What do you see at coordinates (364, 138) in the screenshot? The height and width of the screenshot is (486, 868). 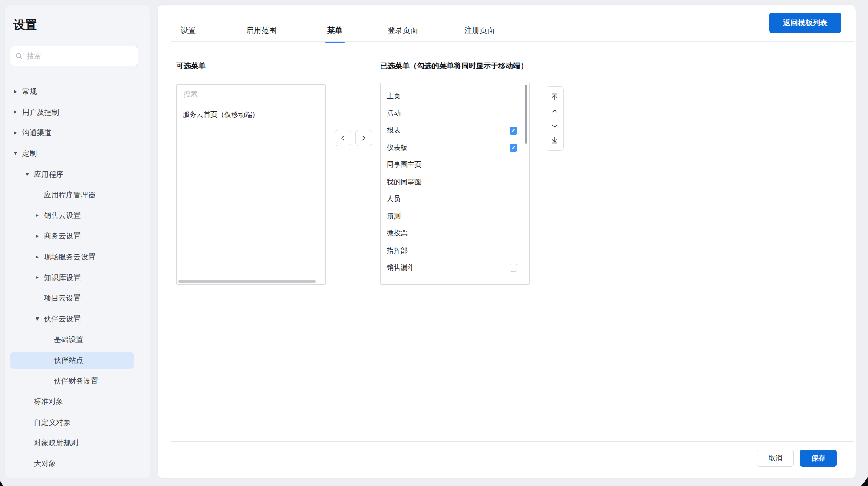 I see `move-right-button` at bounding box center [364, 138].